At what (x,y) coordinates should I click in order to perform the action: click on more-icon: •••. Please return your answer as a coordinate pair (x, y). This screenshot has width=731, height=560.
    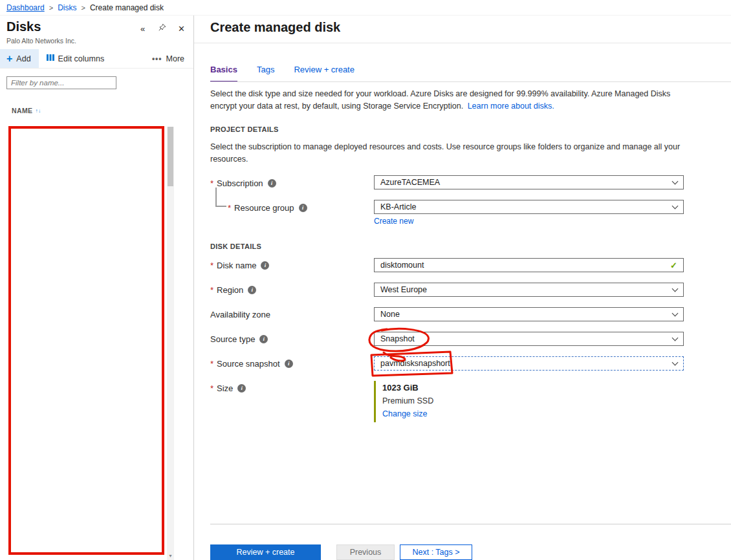
    Looking at the image, I should click on (157, 59).